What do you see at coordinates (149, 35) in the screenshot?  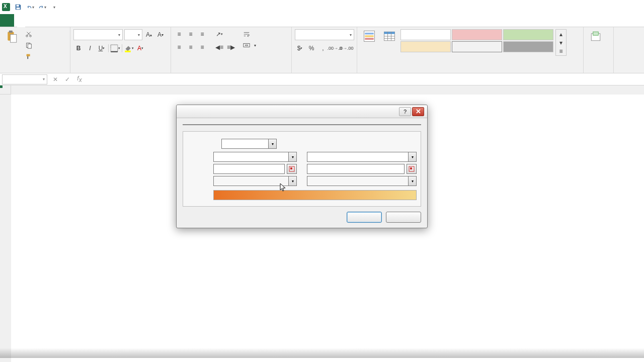 I see `grow-font: A▴` at bounding box center [149, 35].